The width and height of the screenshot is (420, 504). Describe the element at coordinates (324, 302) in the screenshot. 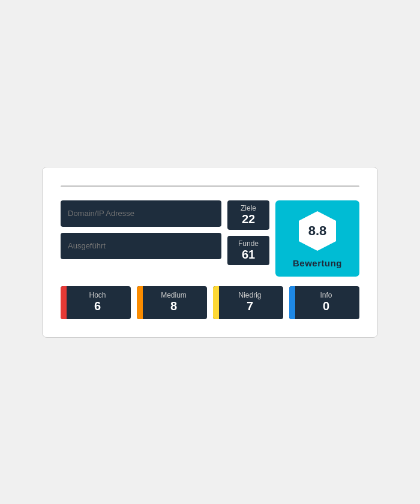

I see `severity-info: Info 0` at that location.